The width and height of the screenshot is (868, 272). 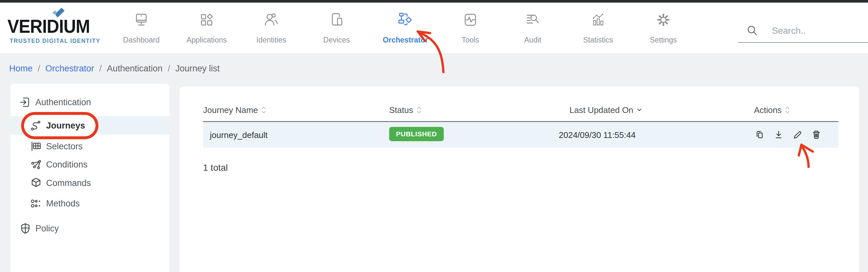 I want to click on nav-label: Applications, so click(x=207, y=40).